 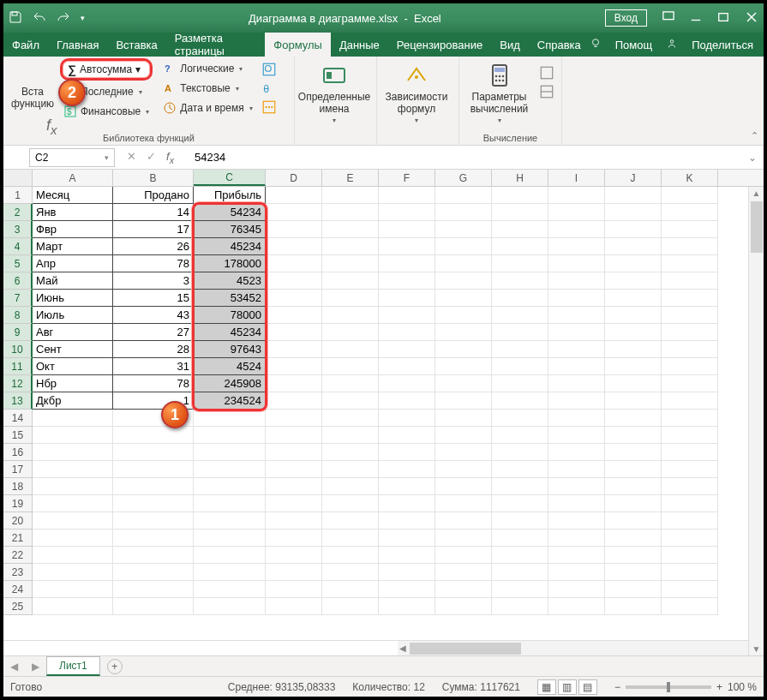 I want to click on name-box: C2▾, so click(x=72, y=158).